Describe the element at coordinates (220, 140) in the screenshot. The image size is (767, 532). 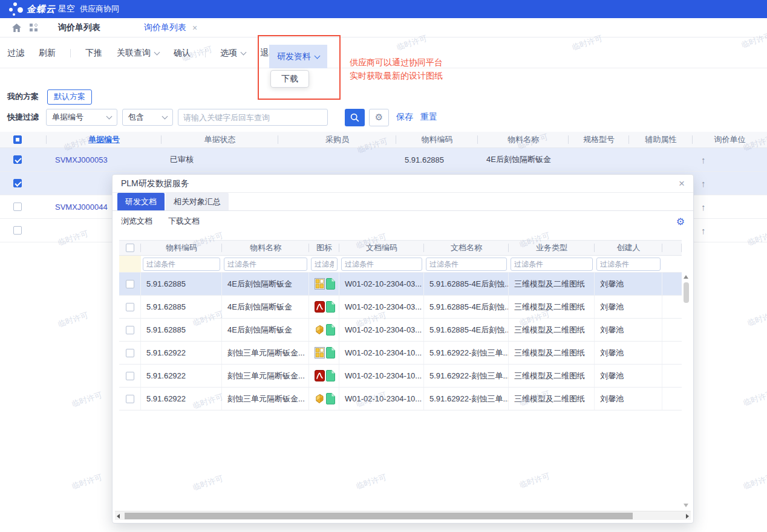
I see `main-column-header: 单据状态` at that location.